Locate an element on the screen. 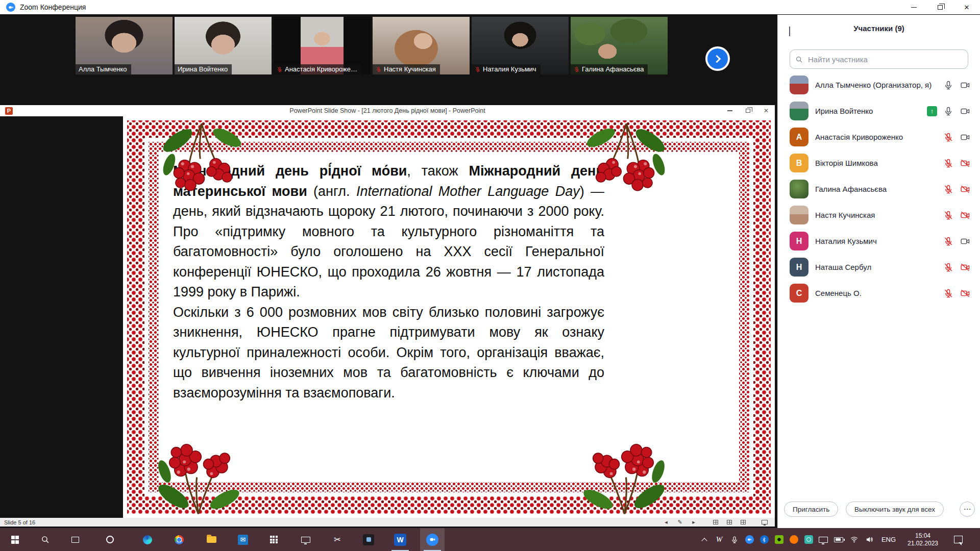  video-thumbnail: Наталия Кузьмич is located at coordinates (520, 46).